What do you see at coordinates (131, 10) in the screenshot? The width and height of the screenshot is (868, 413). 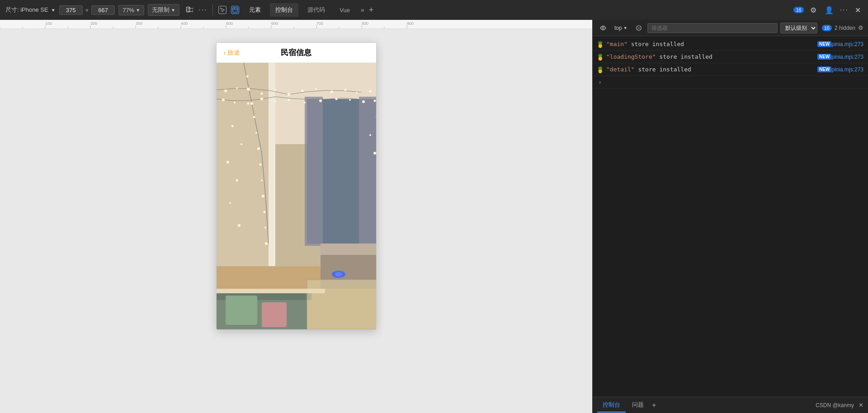 I see `zoom-button: 77% ▼` at bounding box center [131, 10].